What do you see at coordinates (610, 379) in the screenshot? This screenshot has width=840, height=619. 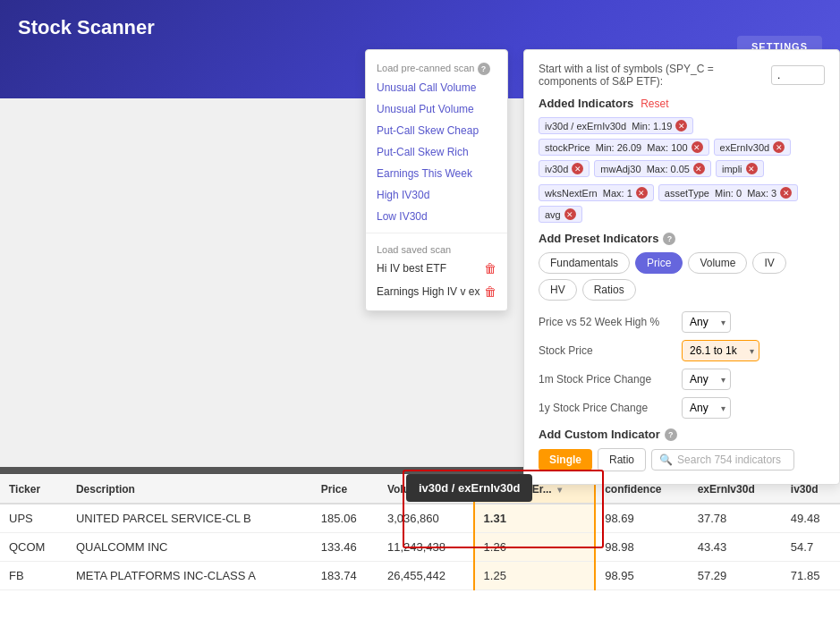 I see `filter-label: 1m Stock Price Change` at bounding box center [610, 379].